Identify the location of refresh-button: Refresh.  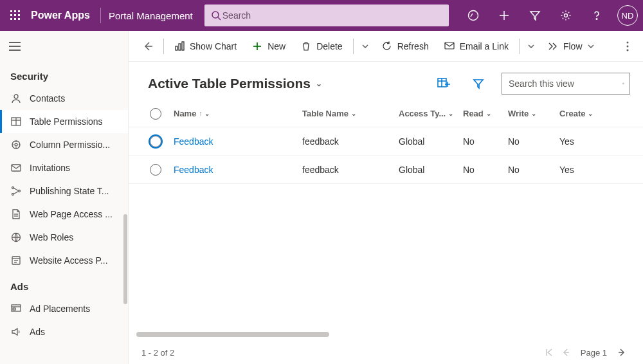
(405, 46).